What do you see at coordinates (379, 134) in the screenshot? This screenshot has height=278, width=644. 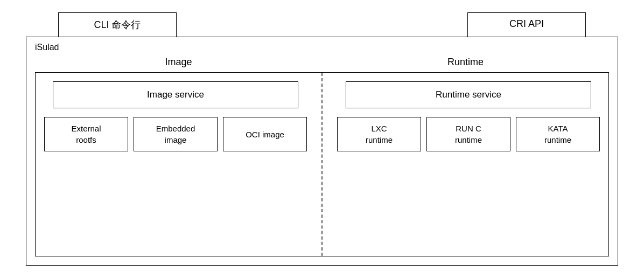 I see `lxc-runtime-label: LXCruntime` at bounding box center [379, 134].